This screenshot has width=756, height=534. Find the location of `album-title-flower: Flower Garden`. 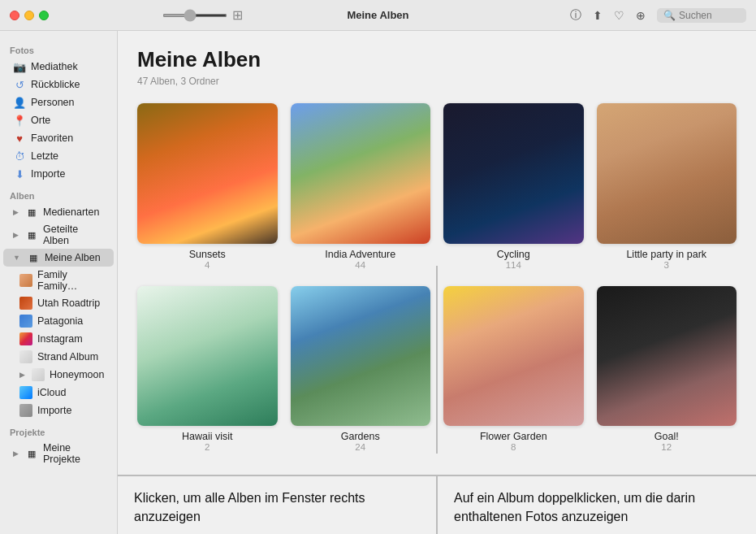

album-title-flower: Flower Garden is located at coordinates (513, 436).